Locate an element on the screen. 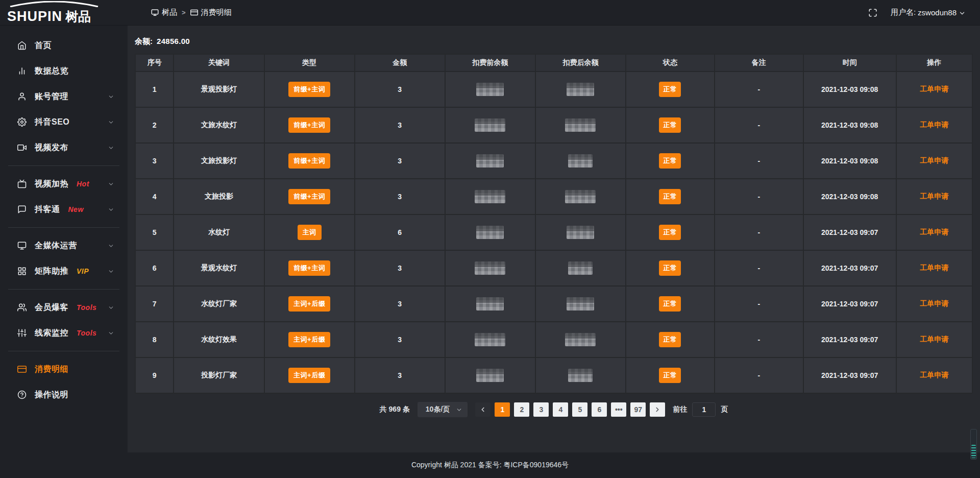 The height and width of the screenshot is (478, 980). pagination: 共 969 条 10条/页 123456•••97 前往 页 is located at coordinates (554, 410).